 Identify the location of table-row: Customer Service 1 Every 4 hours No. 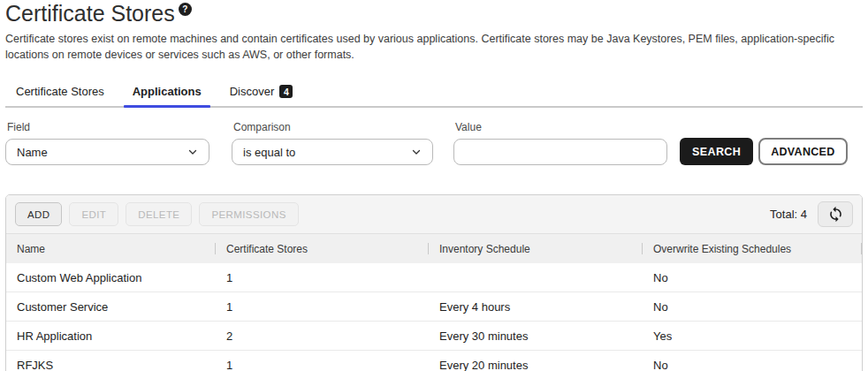
(434, 307).